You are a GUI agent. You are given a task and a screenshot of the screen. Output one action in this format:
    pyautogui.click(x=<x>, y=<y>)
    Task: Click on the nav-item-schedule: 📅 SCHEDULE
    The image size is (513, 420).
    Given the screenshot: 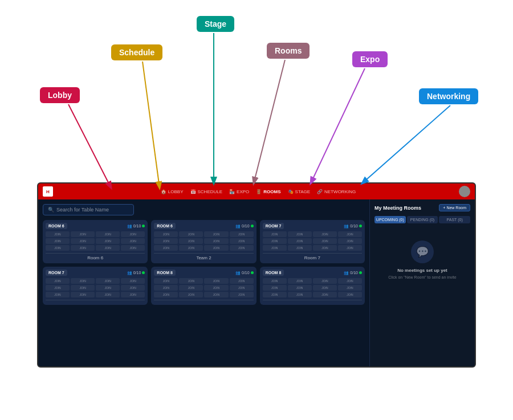 What is the action you would take?
    pyautogui.click(x=206, y=191)
    